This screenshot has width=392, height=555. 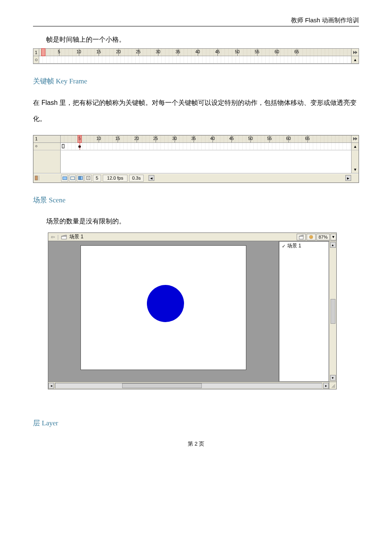 What do you see at coordinates (196, 423) in the screenshot?
I see `heading-layer: 层 Layer` at bounding box center [196, 423].